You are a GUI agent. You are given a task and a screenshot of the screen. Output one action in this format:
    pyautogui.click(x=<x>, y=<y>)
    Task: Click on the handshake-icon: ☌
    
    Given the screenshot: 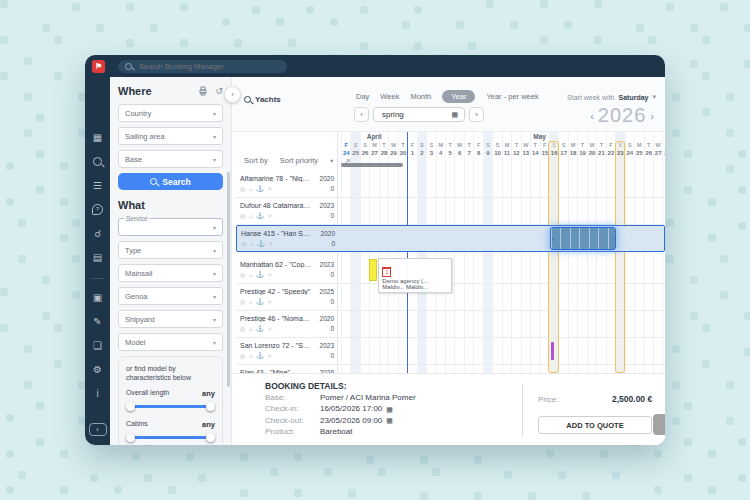 What is the action you would take?
    pyautogui.click(x=98, y=234)
    